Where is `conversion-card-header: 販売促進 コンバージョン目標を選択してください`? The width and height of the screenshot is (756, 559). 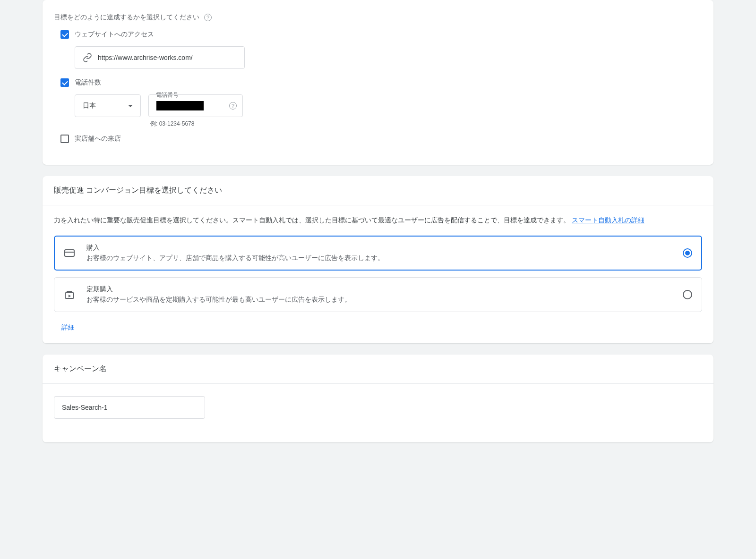
conversion-card-header: 販売促進 コンバージョン目標を選択してください is located at coordinates (378, 191).